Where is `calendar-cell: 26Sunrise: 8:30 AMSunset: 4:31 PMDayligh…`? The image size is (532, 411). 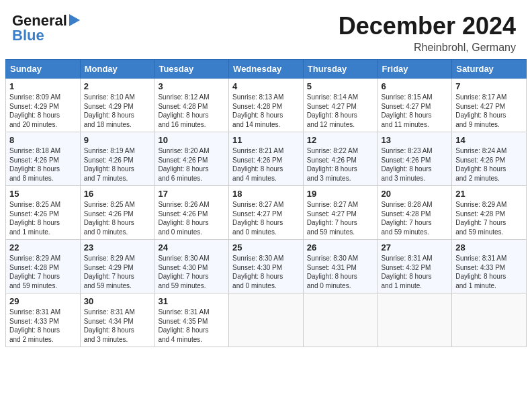
calendar-cell: 26Sunrise: 8:30 AMSunset: 4:31 PMDayligh… is located at coordinates (340, 267).